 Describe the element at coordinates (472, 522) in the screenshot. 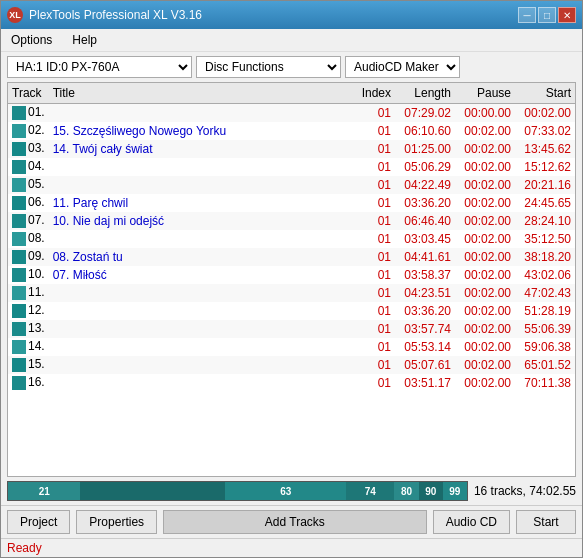

I see `audio-cd-button: Audio CD` at that location.